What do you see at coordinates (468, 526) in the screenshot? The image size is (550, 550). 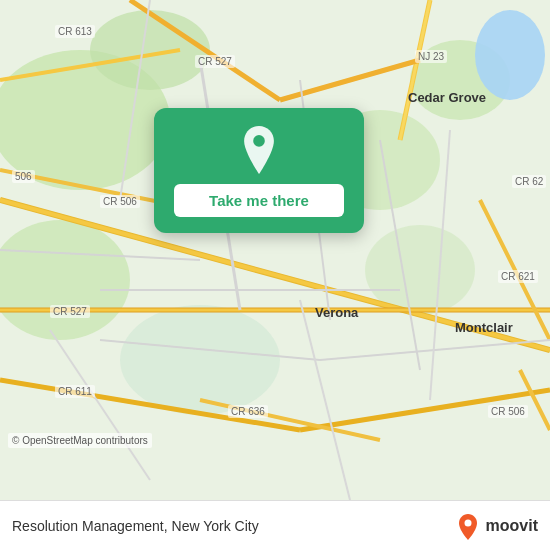 I see `moovit-brand-icon` at bounding box center [468, 526].